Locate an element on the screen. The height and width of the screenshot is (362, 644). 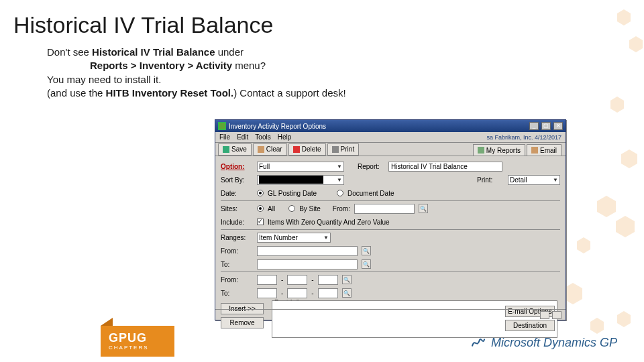
lookup-to-icon: 🔍 is located at coordinates (366, 264).